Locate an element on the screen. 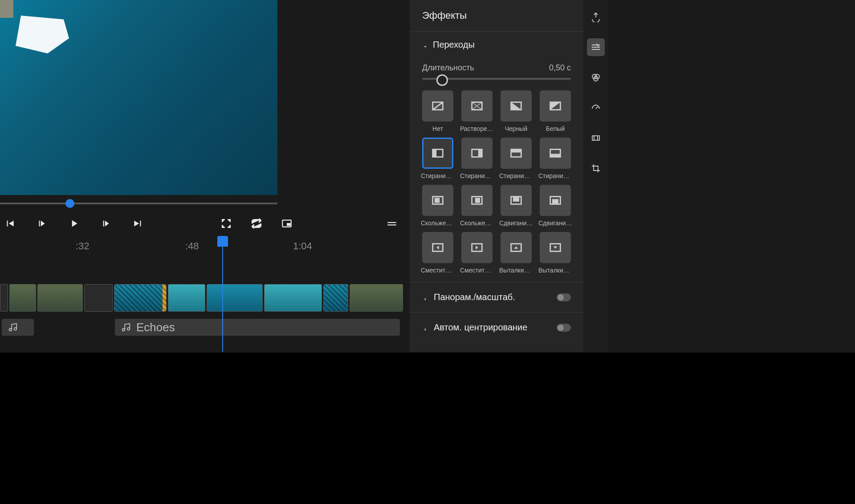  time-tick: 1:04 is located at coordinates (303, 246).